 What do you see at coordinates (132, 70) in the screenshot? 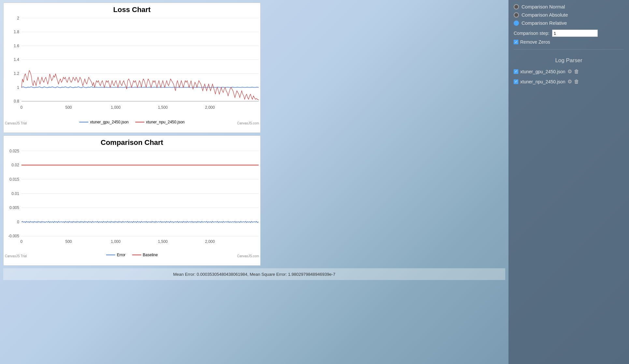
I see `loss-chart-svg: 2 1.8 1.6 1.4 1.2 1 0.8 0 500 1,000 1,50…` at bounding box center [132, 70].